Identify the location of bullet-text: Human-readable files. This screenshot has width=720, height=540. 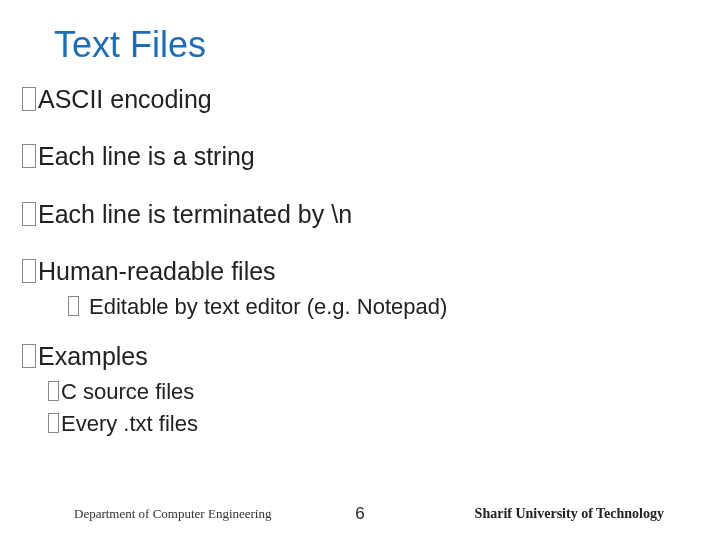
(157, 272).